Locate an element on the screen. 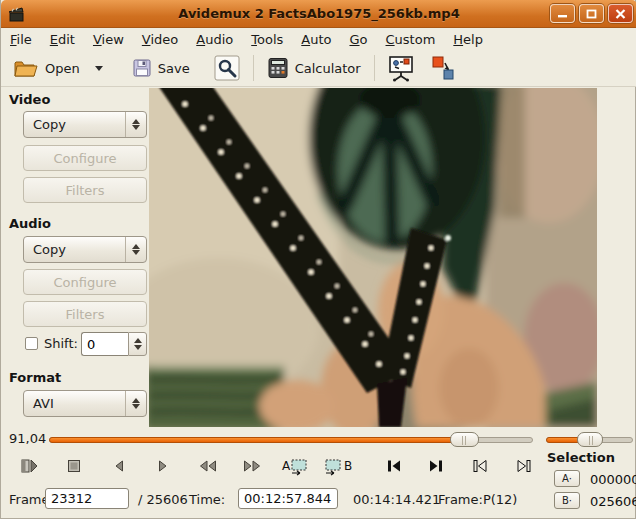 This screenshot has width=636, height=519. maximize-icon is located at coordinates (592, 14).